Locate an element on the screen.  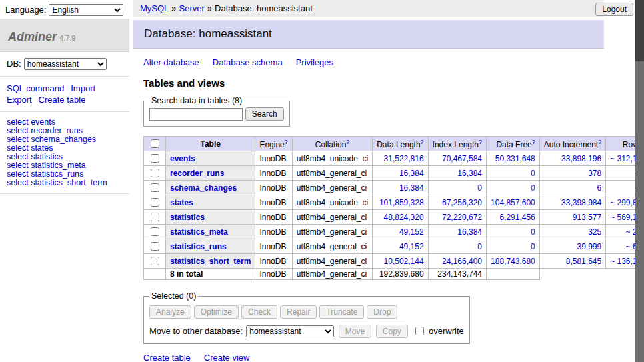
search-button is located at coordinates (265, 114).